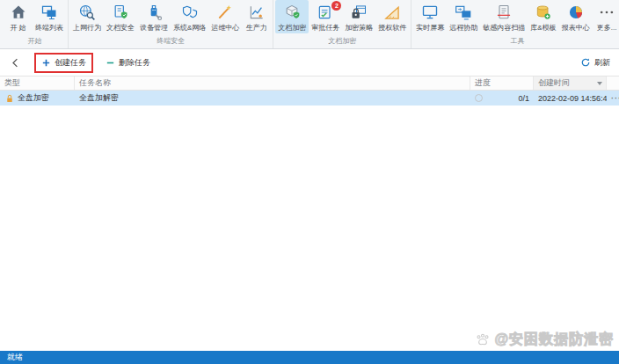 The height and width of the screenshot is (364, 619). I want to click on lock-window-icon, so click(359, 12).